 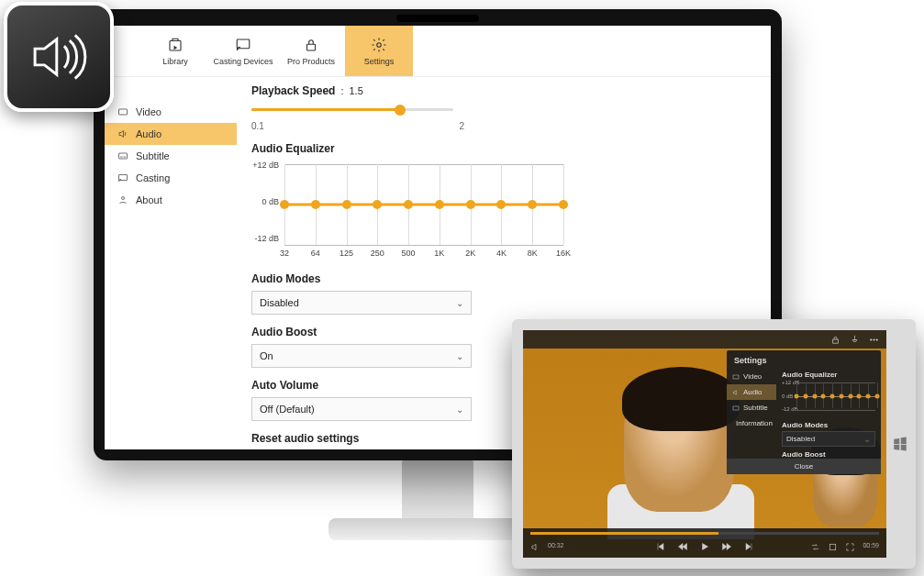 I want to click on tab-library: Library, so click(x=175, y=51).